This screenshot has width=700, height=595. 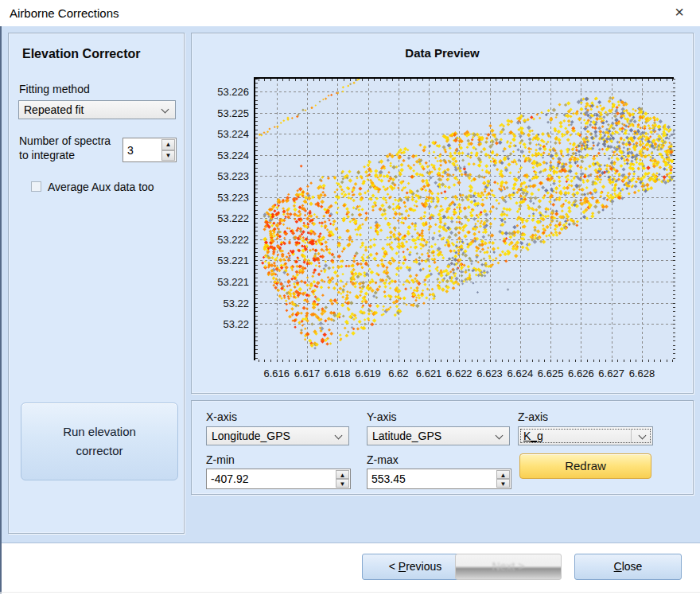 What do you see at coordinates (278, 436) in the screenshot?
I see `x-axis-dropdown: Longitude_GPS` at bounding box center [278, 436].